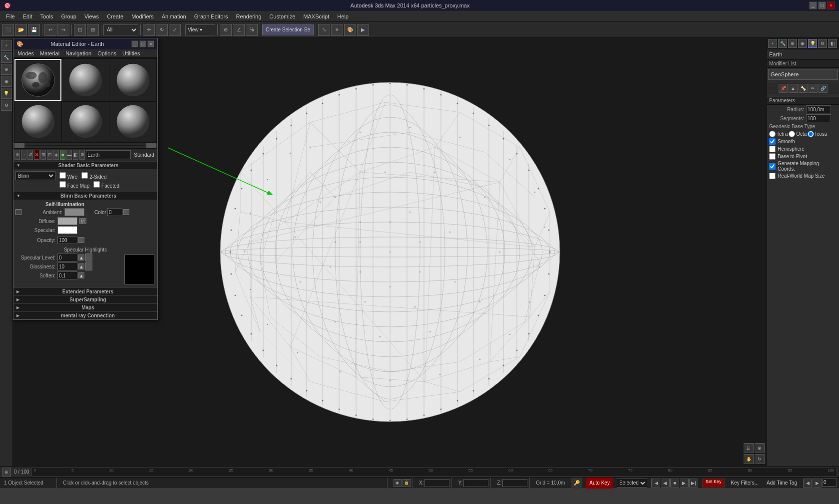 This screenshot has width=839, height=504. I want to click on menu-rendering: Rendering, so click(249, 16).